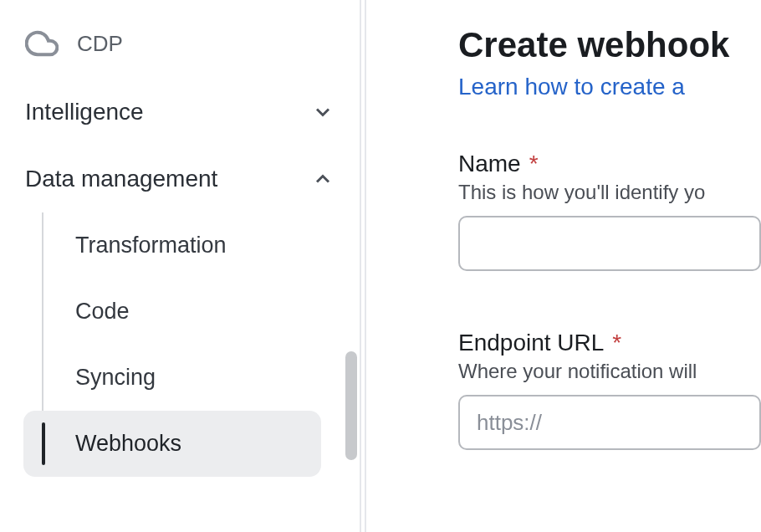  What do you see at coordinates (180, 117) in the screenshot?
I see `sidebar-section-intelligence: Intelligence` at bounding box center [180, 117].